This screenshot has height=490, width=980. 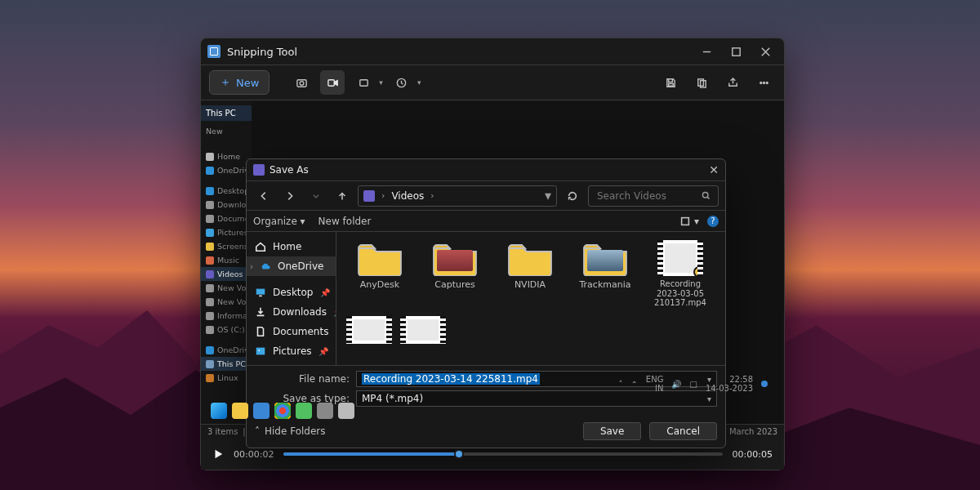 What do you see at coordinates (402, 82) in the screenshot?
I see `delay-dropdown` at bounding box center [402, 82].